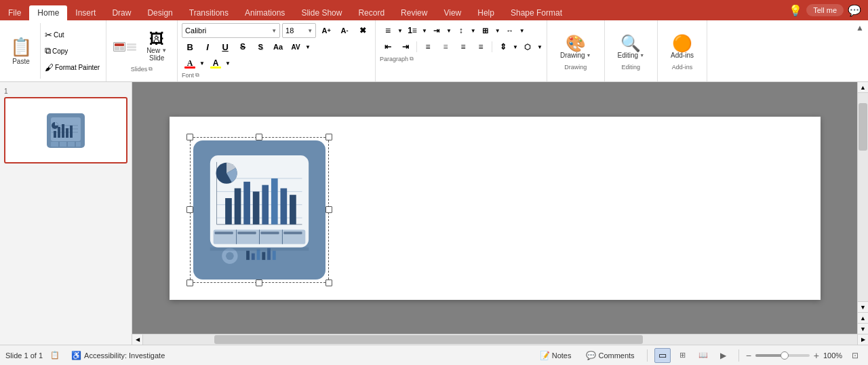 This screenshot has width=868, height=365. Describe the element at coordinates (329, 137) in the screenshot. I see `handle-tr` at that location.